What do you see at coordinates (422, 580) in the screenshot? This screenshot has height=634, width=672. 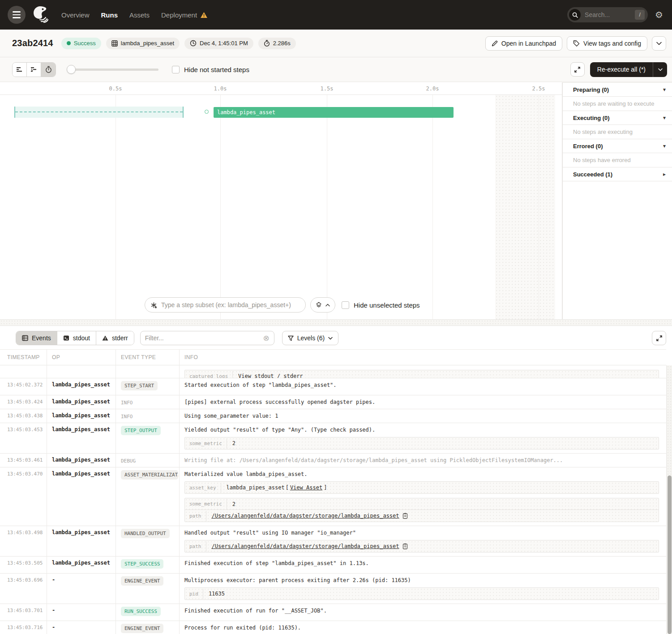 I see `log-info-text: Multiprocess executor: parent process ex…` at bounding box center [422, 580].